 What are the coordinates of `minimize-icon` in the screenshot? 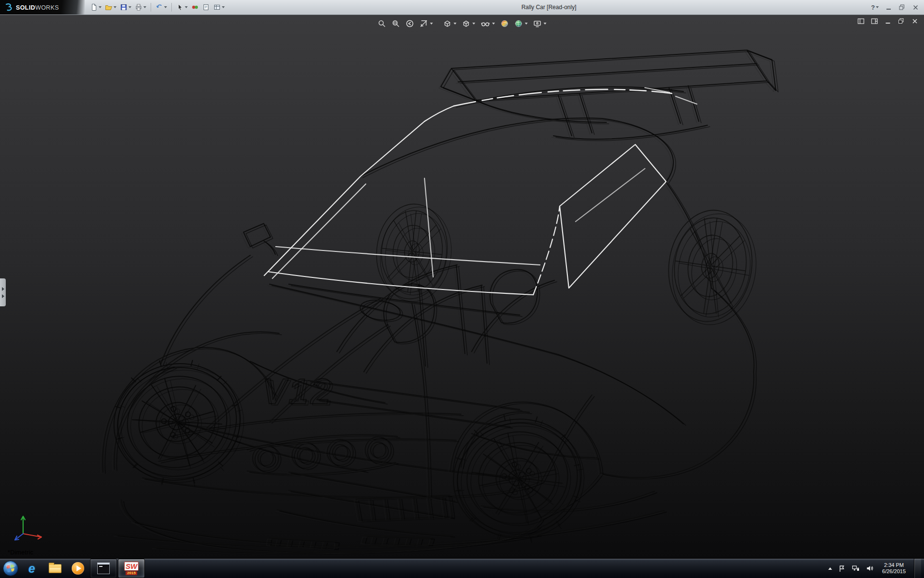 It's located at (888, 21).